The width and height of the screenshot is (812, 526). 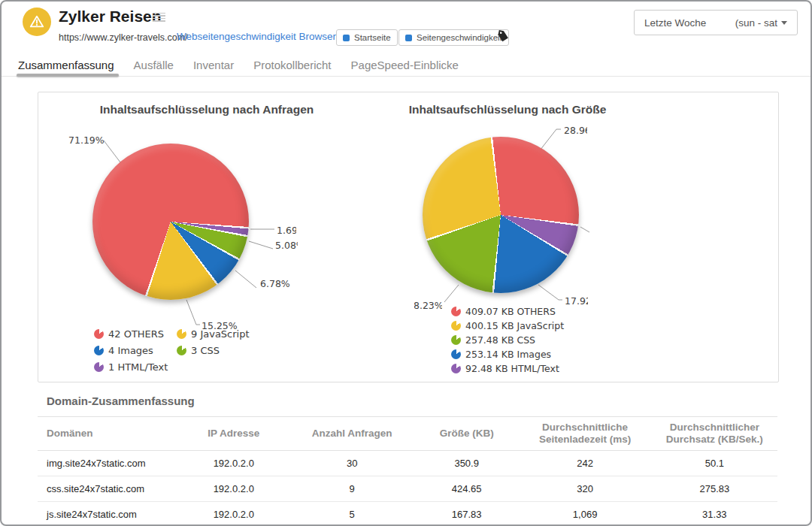 I want to click on warning-triangle-icon, so click(x=37, y=22).